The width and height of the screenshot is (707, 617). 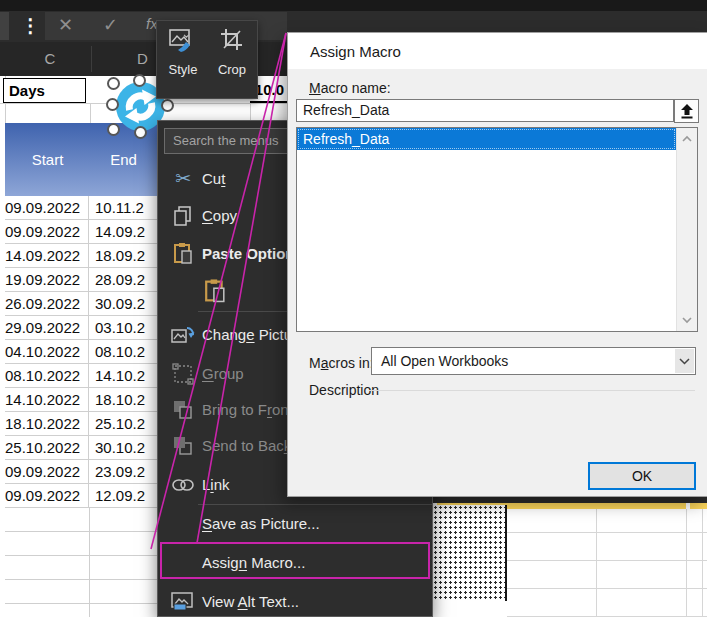 I want to click on column-separator, so click(x=92, y=59).